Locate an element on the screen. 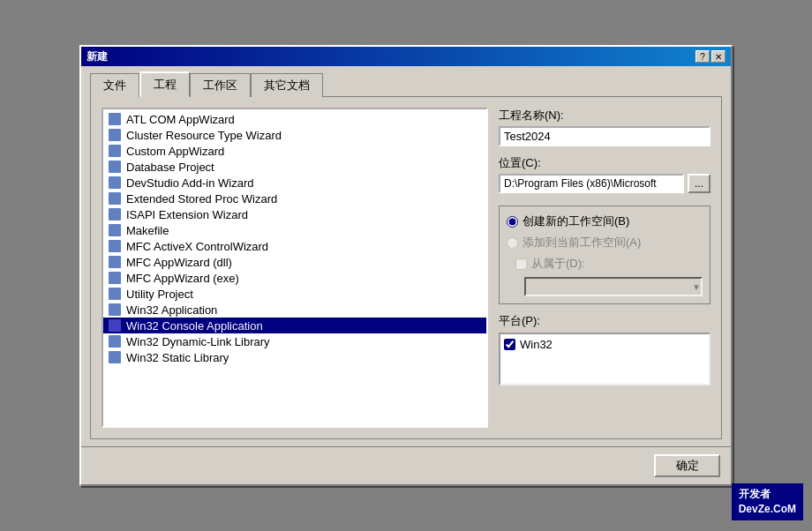 The width and height of the screenshot is (812, 531). depend-dropdown is located at coordinates (613, 287).